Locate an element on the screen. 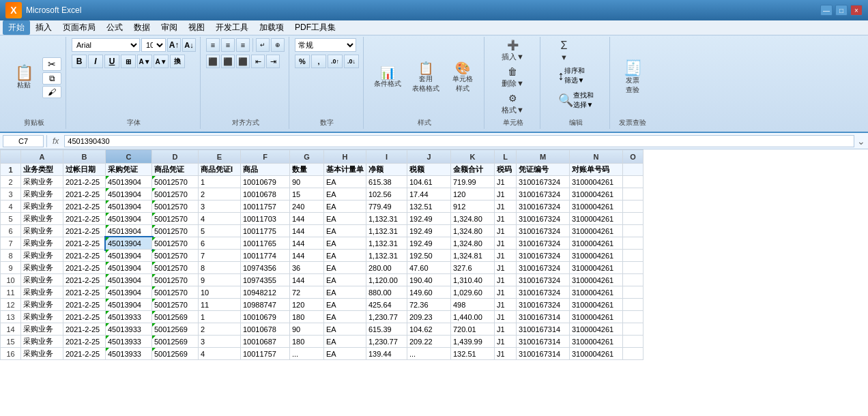 The width and height of the screenshot is (868, 416). copy-button: ⧉ is located at coordinates (52, 78).